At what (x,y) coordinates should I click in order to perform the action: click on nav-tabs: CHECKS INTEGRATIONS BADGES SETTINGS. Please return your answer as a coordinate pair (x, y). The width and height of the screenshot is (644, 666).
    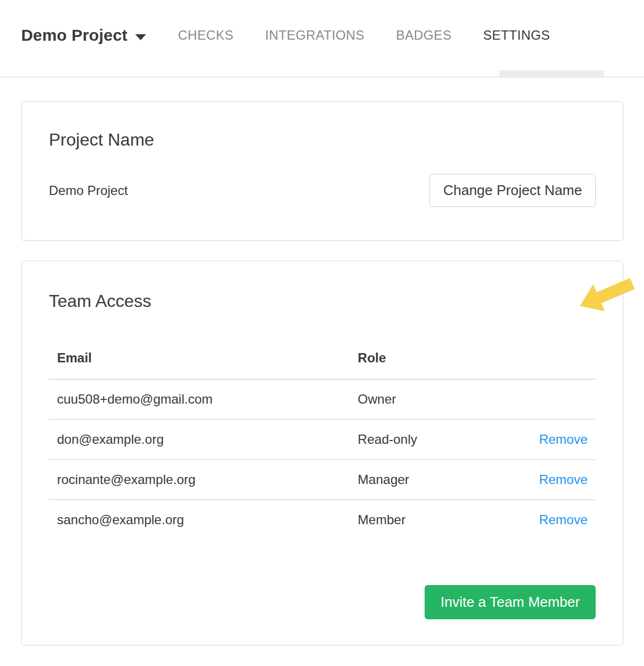
    Looking at the image, I should click on (364, 35).